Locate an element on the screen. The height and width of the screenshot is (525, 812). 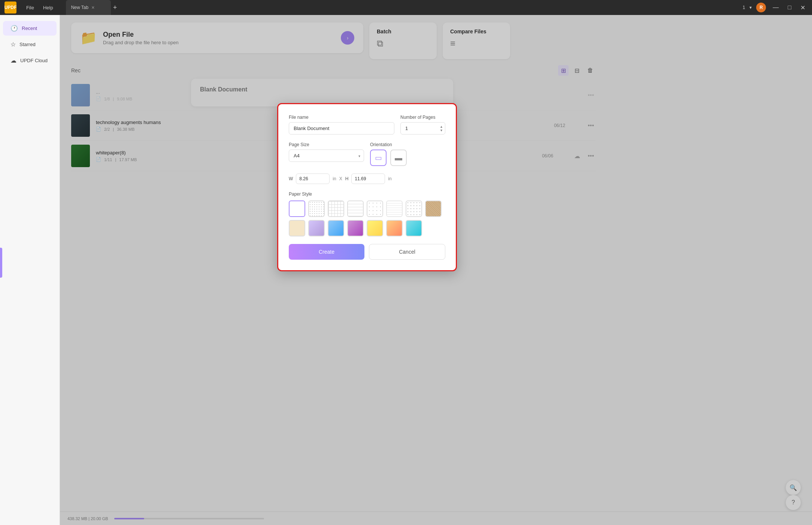
logo-icon: UPDF is located at coordinates (10, 7).